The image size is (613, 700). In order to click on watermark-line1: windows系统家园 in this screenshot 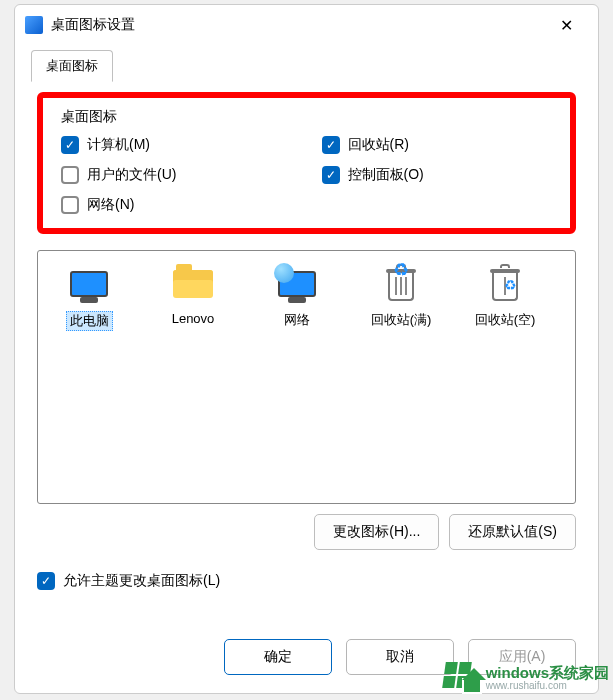, I will do `click(548, 673)`.